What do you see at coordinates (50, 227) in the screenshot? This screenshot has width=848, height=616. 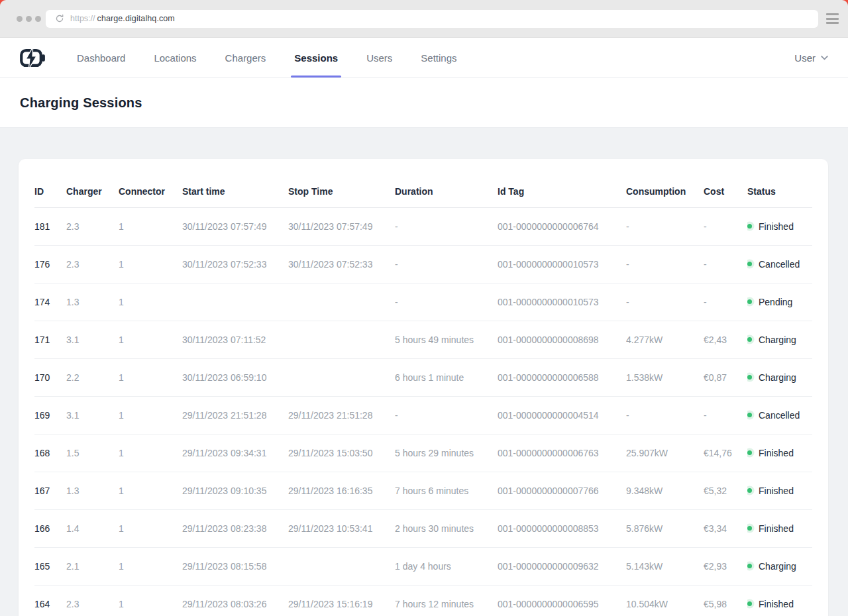 I see `session-id-cell: 181` at bounding box center [50, 227].